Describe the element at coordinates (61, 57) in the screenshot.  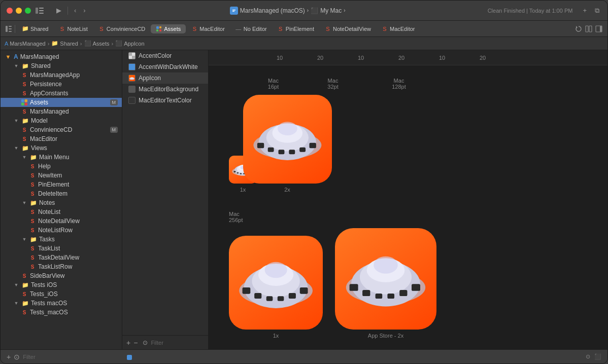
I see `sidebar-root: ▼ A MarsManaged` at that location.